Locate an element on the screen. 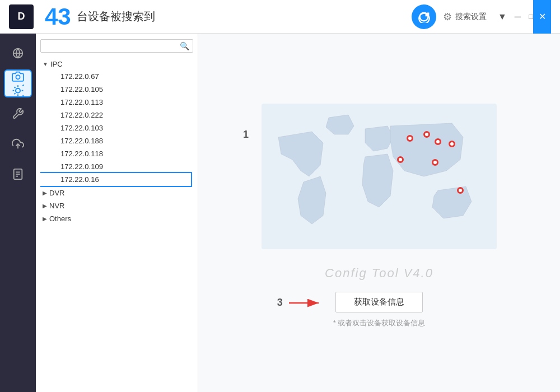 This screenshot has height=392, width=560. others-arrow-icon: ▶ is located at coordinates (45, 218).